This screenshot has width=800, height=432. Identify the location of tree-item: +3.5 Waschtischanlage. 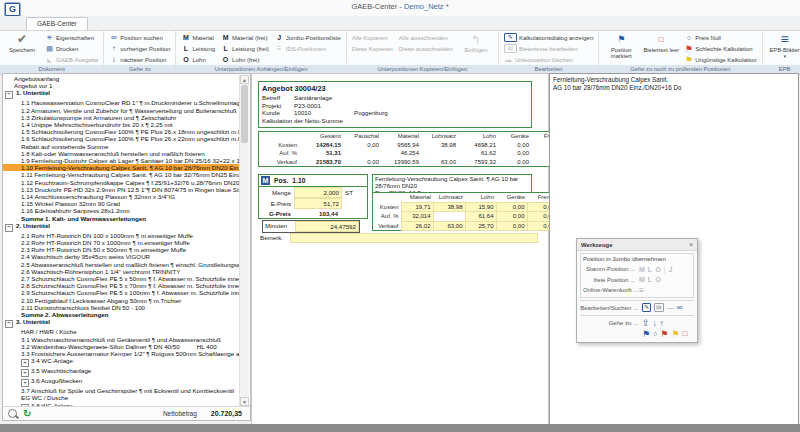
(122, 372).